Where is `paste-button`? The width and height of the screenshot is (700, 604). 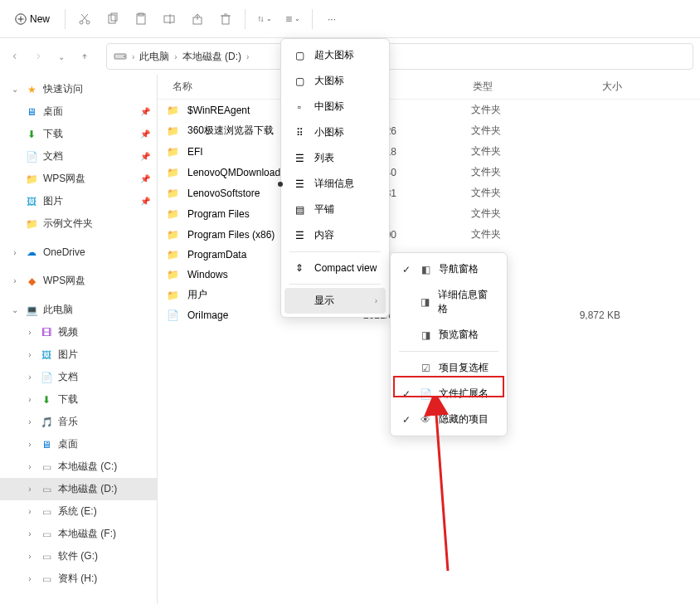
paste-button is located at coordinates (141, 19).